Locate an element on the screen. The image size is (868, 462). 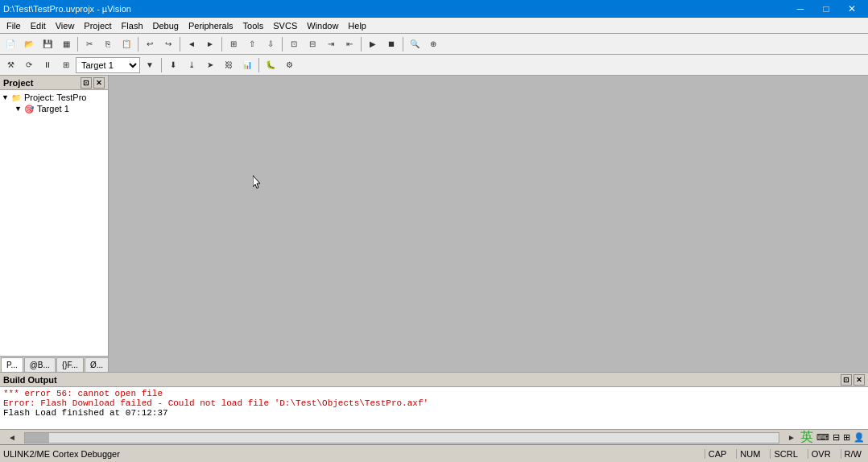
scrl-indicator: SCRL is located at coordinates (785, 454).